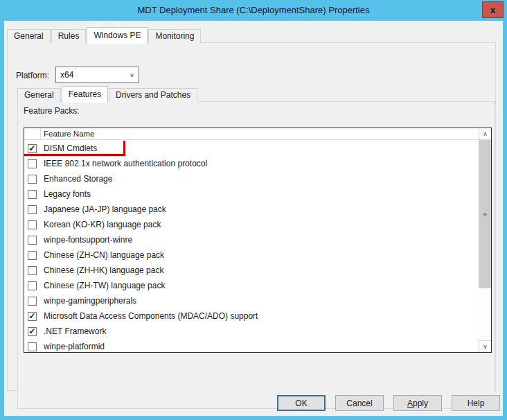 The height and width of the screenshot is (420, 507). Describe the element at coordinates (485, 240) in the screenshot. I see `vertical-scrollbar: ∧ ≡ ∨` at that location.